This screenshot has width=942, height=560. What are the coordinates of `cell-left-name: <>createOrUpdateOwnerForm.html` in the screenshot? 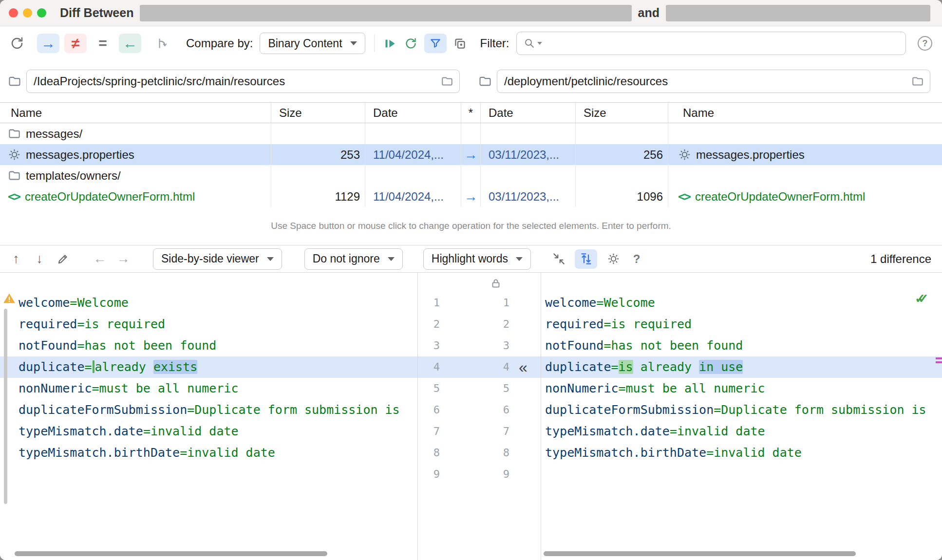 It's located at (135, 197).